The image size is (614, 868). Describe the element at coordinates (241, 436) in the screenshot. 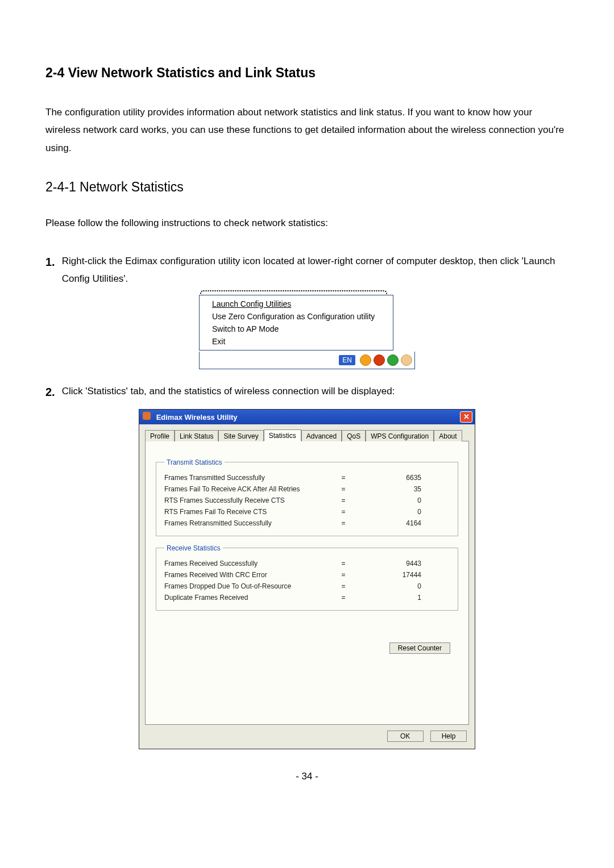

I see `tab-site-survey: Site Survey` at that location.